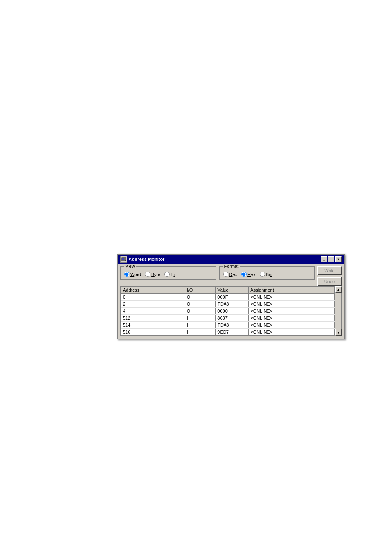  Describe the element at coordinates (331, 259) in the screenshot. I see `title-bar-buttons: _ □ ×` at that location.